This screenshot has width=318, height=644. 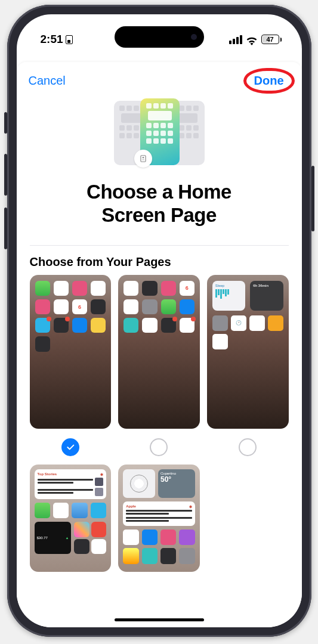 I want to click on volume-down-button, so click(x=6, y=228).